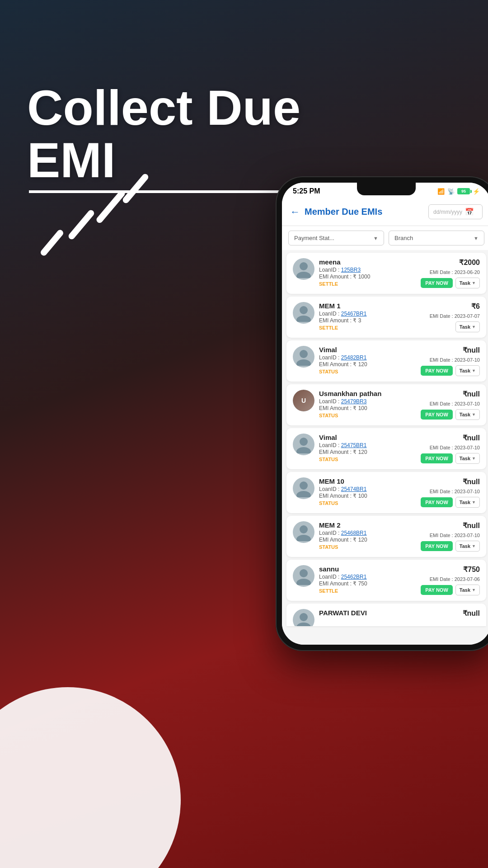 The width and height of the screenshot is (488, 868). I want to click on member-right: ₹2000 EMI Date : 2023-06-20 PAY NOW Task…, so click(450, 273).